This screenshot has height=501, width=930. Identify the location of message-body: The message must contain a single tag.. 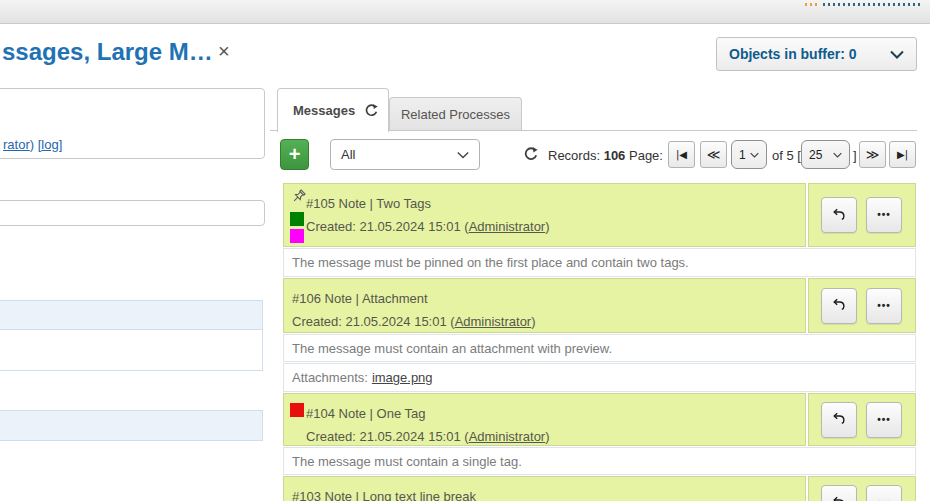
(600, 461).